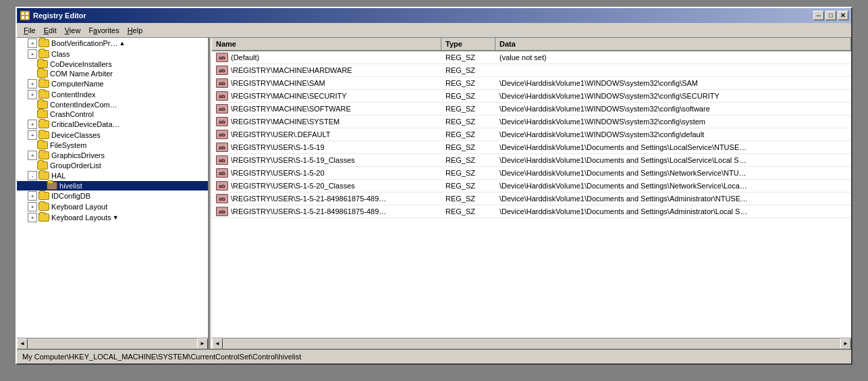 This screenshot has width=868, height=381. I want to click on expander-idconfigdb: +, so click(32, 196).